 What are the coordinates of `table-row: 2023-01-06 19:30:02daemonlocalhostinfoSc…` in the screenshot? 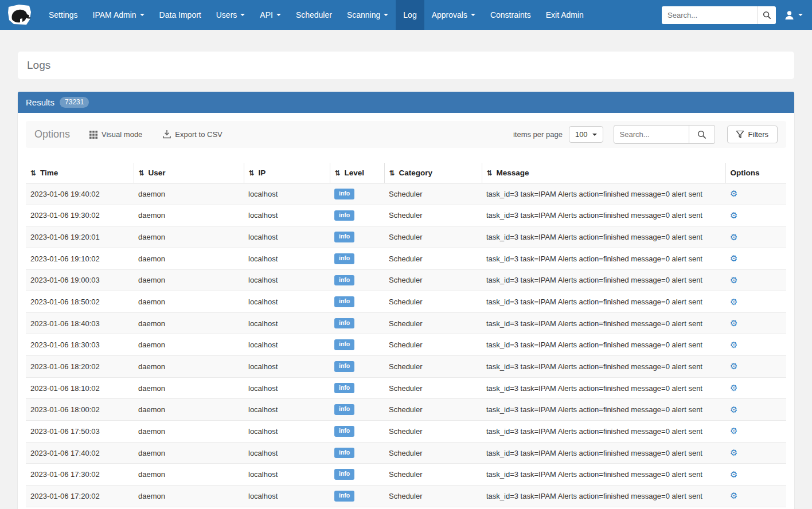 It's located at (406, 216).